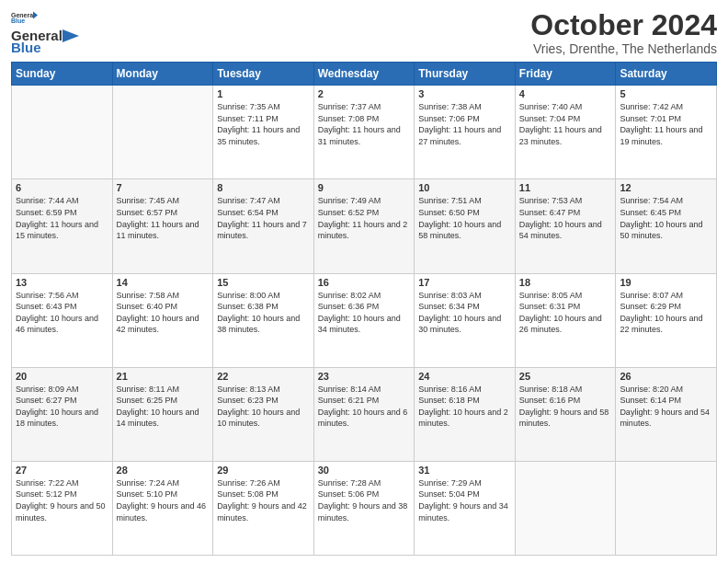 The width and height of the screenshot is (728, 563). I want to click on day-number: 4, so click(566, 94).